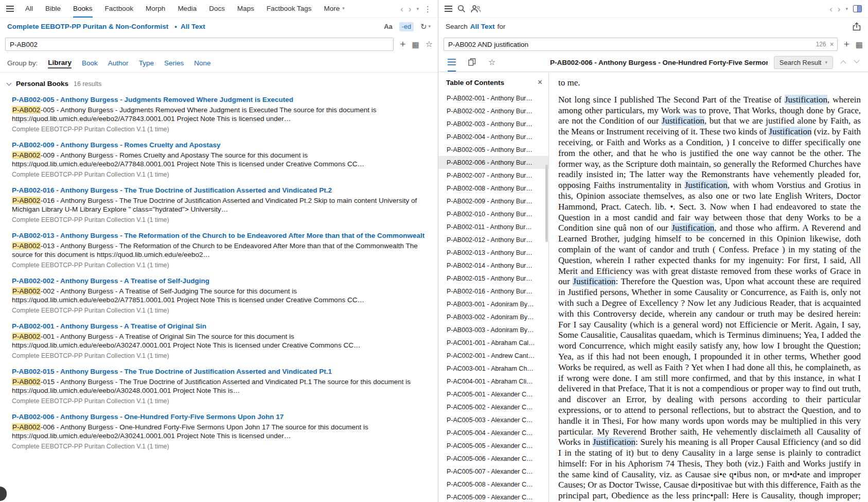 This screenshot has height=502, width=868. I want to click on tab-books: Books, so click(83, 9).